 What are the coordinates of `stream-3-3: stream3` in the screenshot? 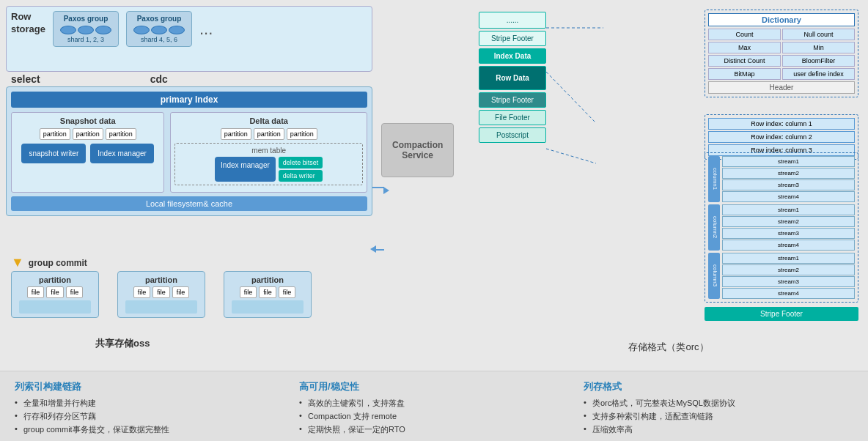 It's located at (789, 281).